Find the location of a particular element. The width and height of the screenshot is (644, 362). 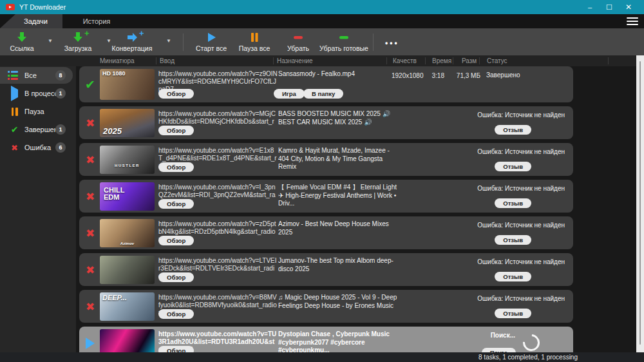

add-link-button: Ссылка is located at coordinates (22, 42).